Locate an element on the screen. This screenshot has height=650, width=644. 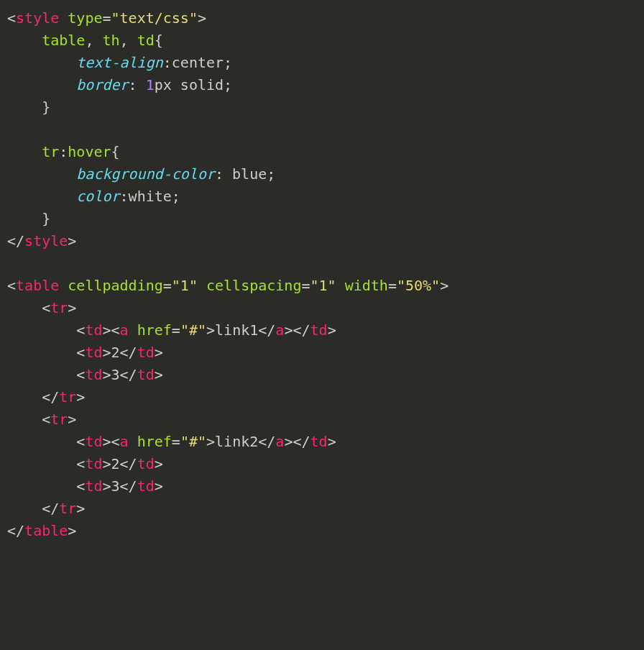
code-line: background-color: blue; is located at coordinates (322, 174).